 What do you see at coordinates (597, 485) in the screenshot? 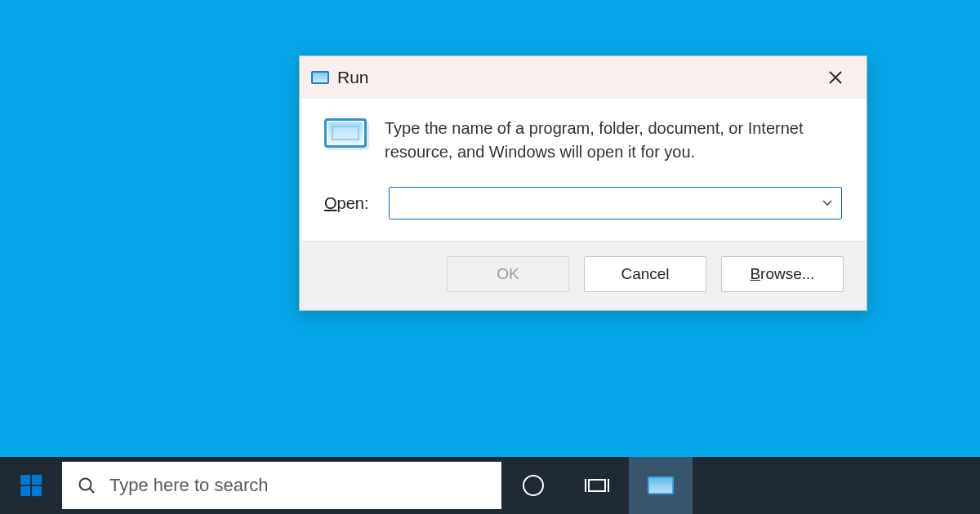
I see `task-view-button` at bounding box center [597, 485].